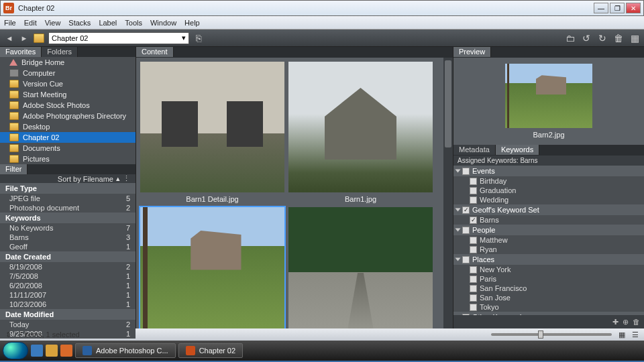 Image resolution: width=644 pixels, height=362 pixels. What do you see at coordinates (549, 240) in the screenshot?
I see `keyword-item: Matthew` at bounding box center [549, 240].